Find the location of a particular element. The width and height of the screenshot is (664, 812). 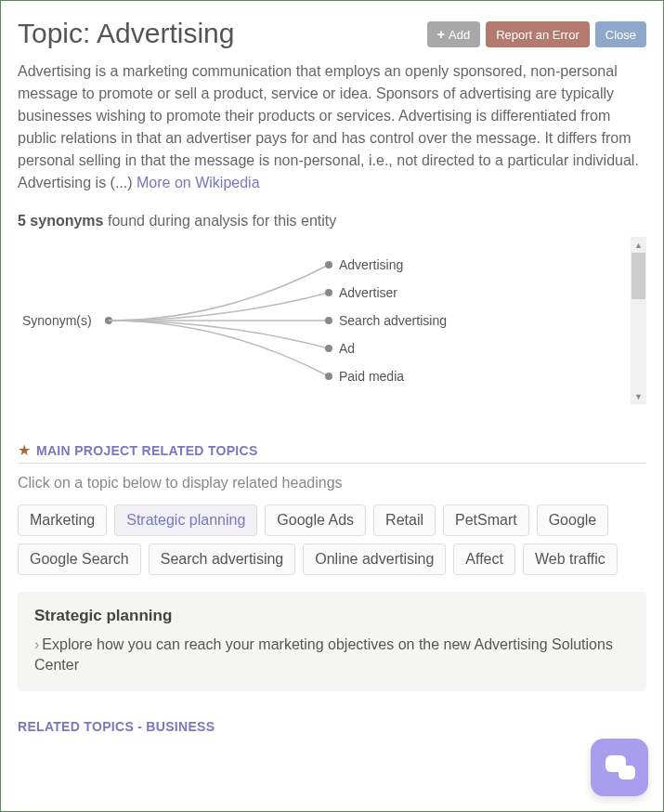

svg-text: Advertising is located at coordinates (371, 265).